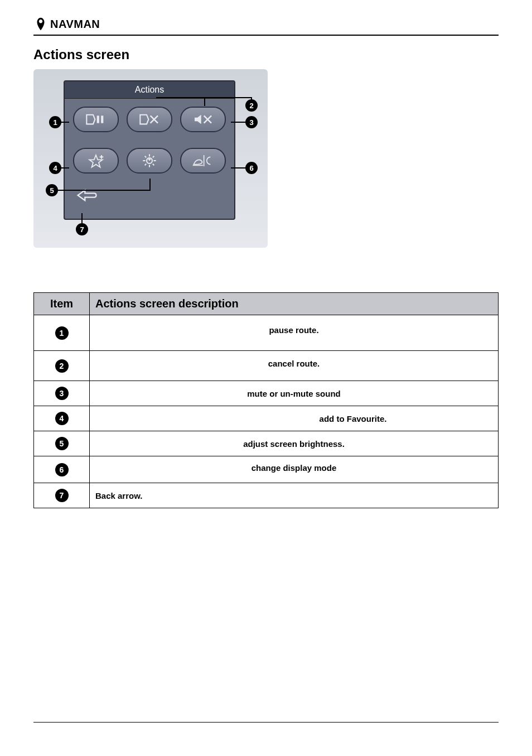 The width and height of the screenshot is (532, 756). I want to click on brand-name: NAVMAN, so click(75, 25).